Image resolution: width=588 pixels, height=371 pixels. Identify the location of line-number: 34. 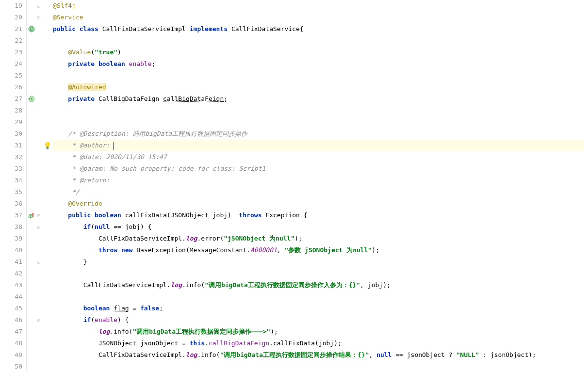
(11, 180).